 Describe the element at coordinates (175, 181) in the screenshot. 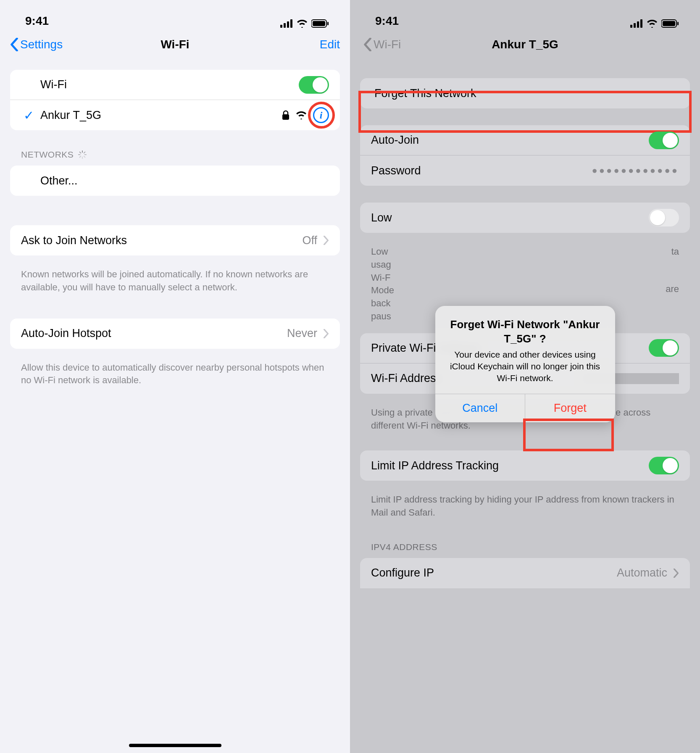

I see `other-network-row: Other...` at that location.